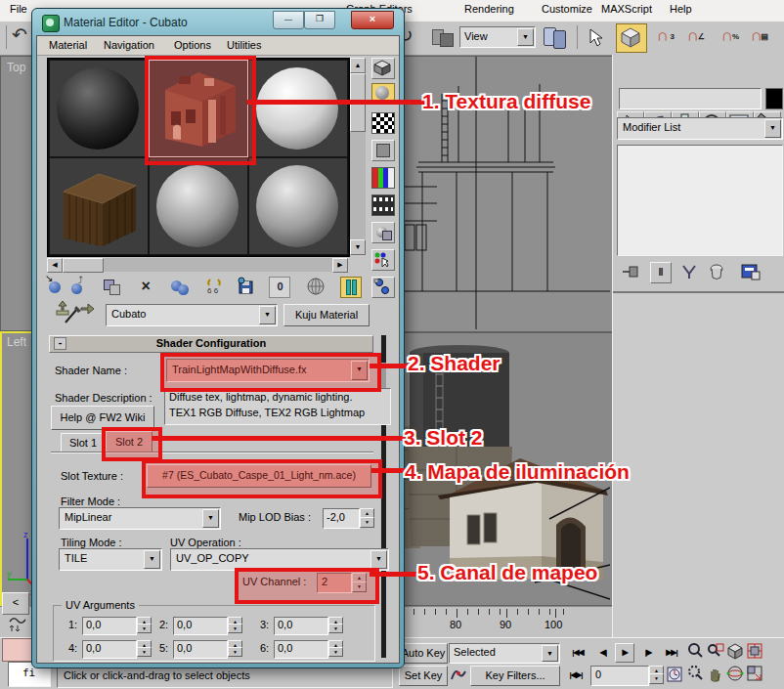 The image size is (784, 689). What do you see at coordinates (358, 247) in the screenshot?
I see `scroll-down-icon: ▼` at bounding box center [358, 247].